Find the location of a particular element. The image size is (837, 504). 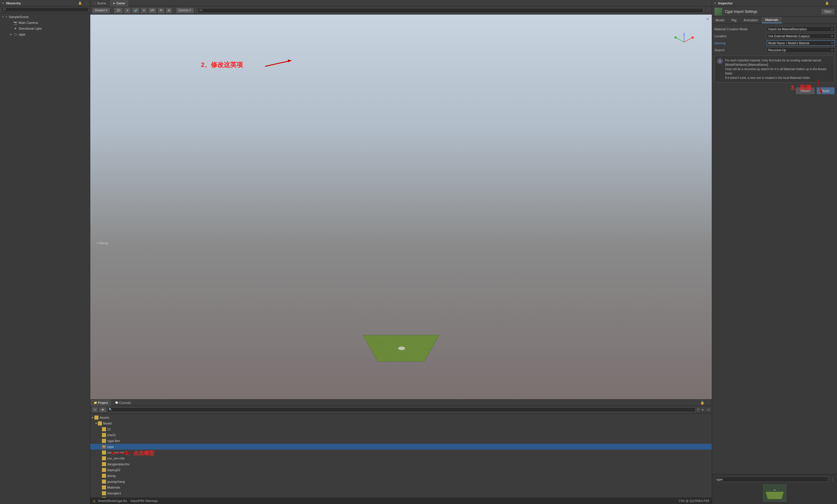

hierarchy-search-input is located at coordinates (45, 10).